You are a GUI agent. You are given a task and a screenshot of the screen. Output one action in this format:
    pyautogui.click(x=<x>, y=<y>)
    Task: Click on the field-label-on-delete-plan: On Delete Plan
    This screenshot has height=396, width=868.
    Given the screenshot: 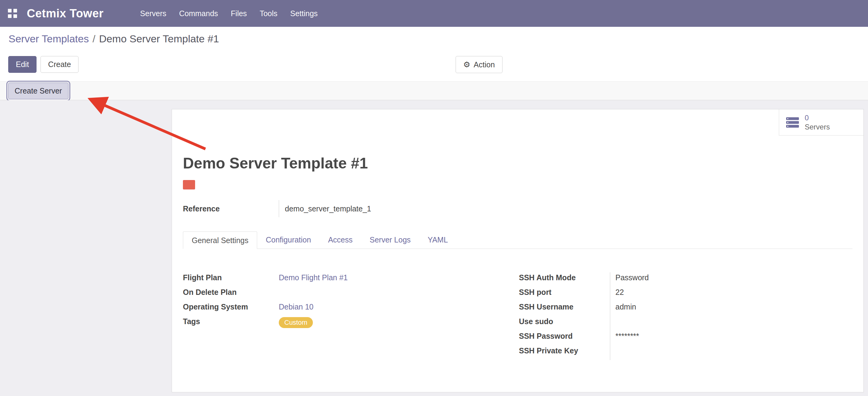 What is the action you would take?
    pyautogui.click(x=231, y=294)
    